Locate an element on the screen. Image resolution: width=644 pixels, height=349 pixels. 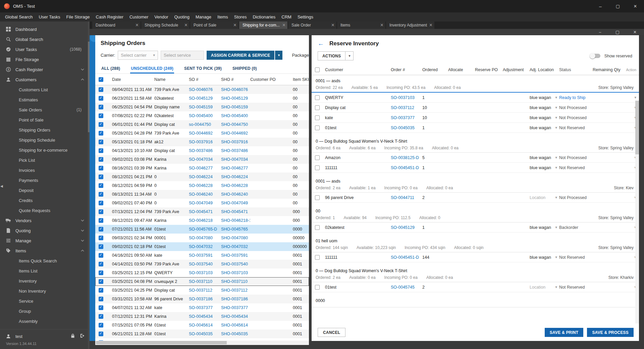
menubar-item: Cash Register is located at coordinates (110, 17).